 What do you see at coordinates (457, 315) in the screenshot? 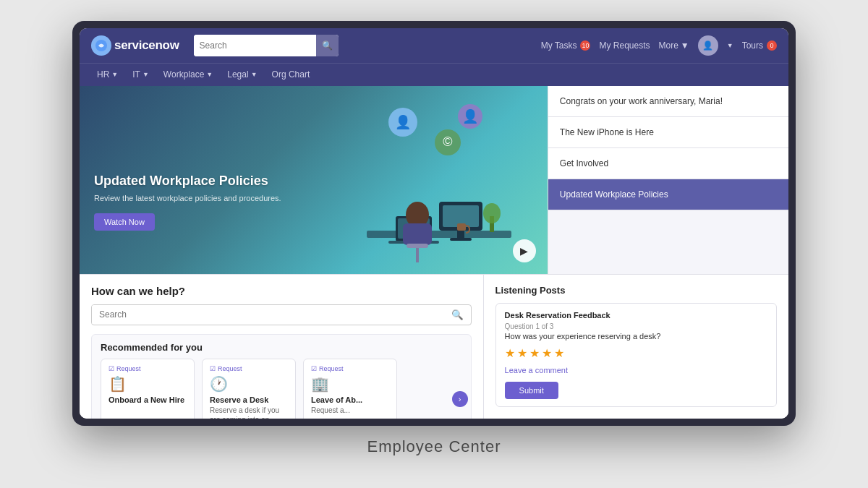
I see `help-search-button: 🔍` at bounding box center [457, 315].